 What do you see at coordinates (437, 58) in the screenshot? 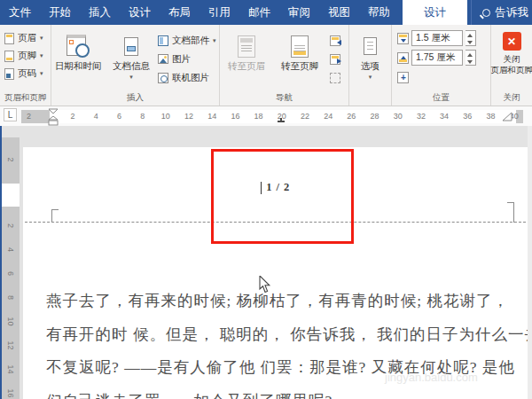
I see `footer-from-bottom-field: 1.75 厘米` at bounding box center [437, 58].